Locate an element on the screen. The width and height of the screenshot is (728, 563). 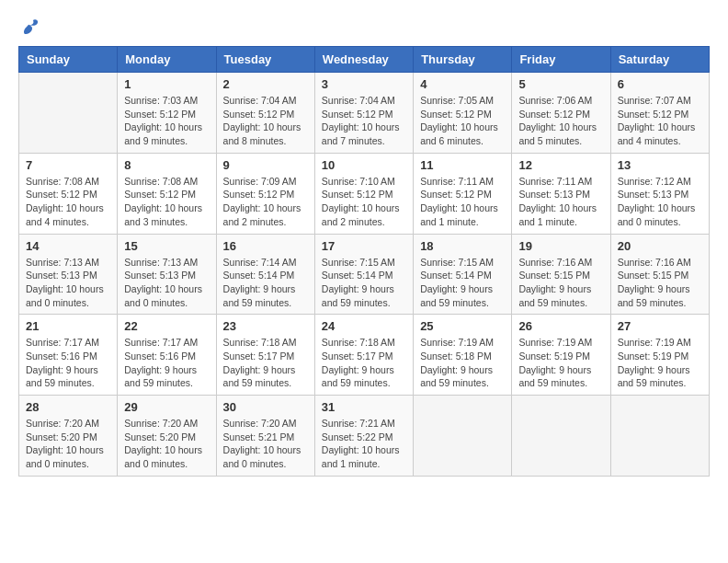
calendar-day-cell: 26Sunrise: 7:19 AMSunset: 5:19 PMDayligh… is located at coordinates (561, 355).